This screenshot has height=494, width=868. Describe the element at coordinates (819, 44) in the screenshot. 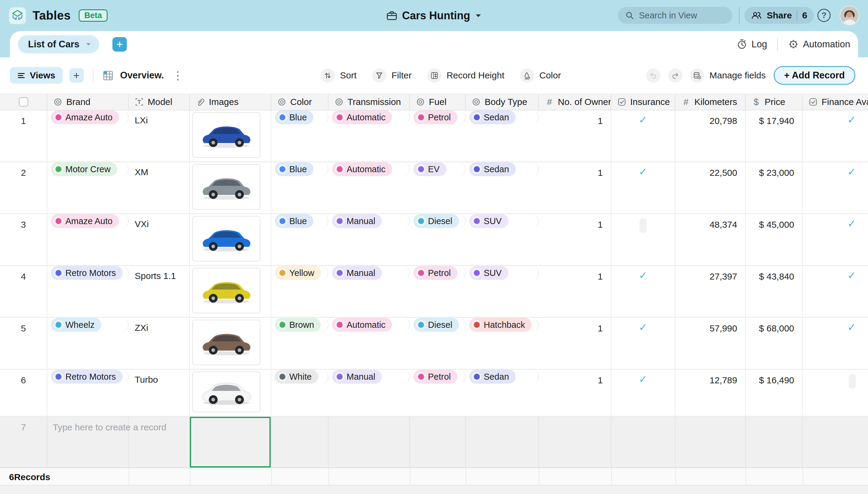

I see `automation-button: Automation` at that location.